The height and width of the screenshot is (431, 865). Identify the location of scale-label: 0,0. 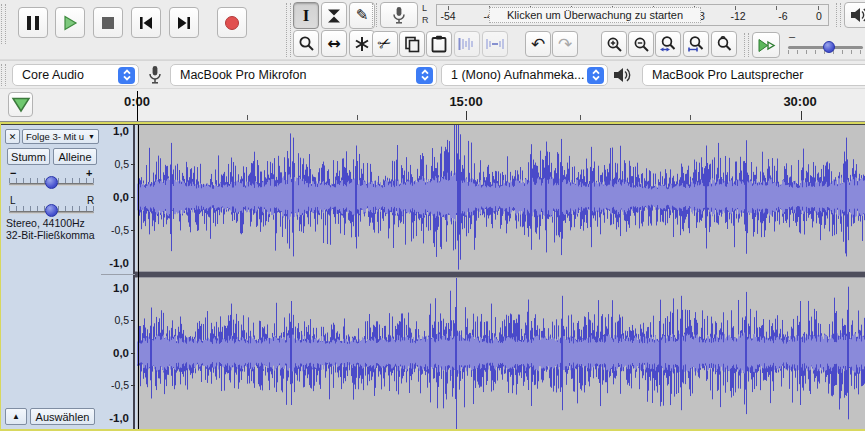
(116, 197).